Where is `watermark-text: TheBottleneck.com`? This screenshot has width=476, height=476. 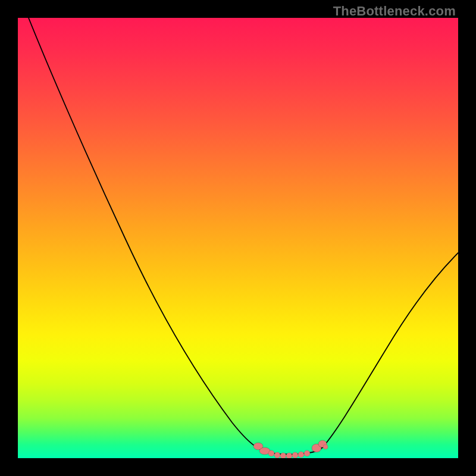
watermark-text: TheBottleneck.com is located at coordinates (394, 11).